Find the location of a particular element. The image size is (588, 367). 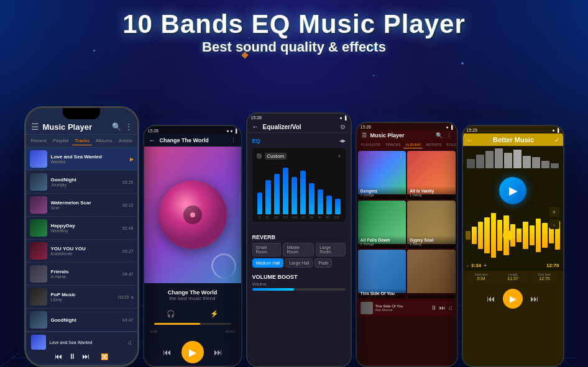

album-item-gypsy: Gypsy Soul 1 Song is located at coordinates (431, 225).